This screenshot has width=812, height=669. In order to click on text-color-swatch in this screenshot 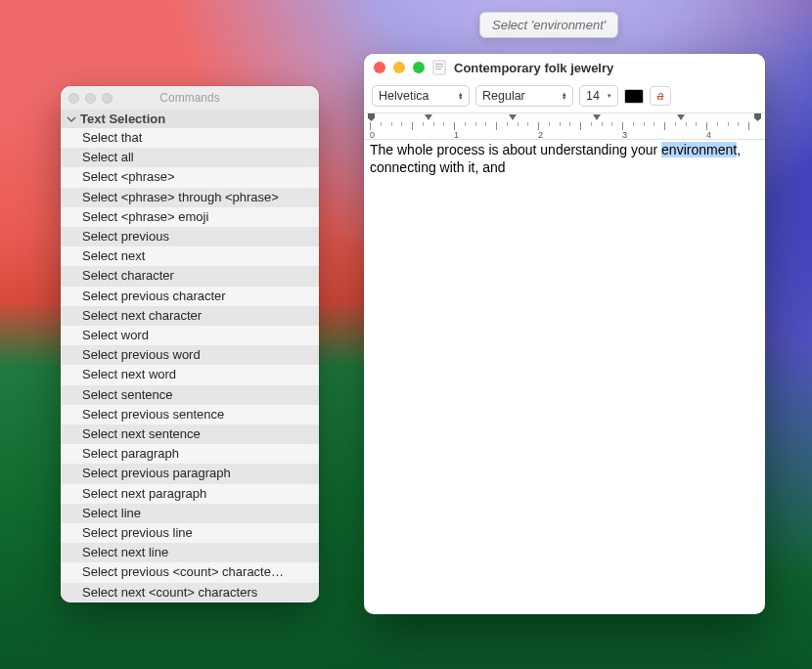, I will do `click(634, 96)`.